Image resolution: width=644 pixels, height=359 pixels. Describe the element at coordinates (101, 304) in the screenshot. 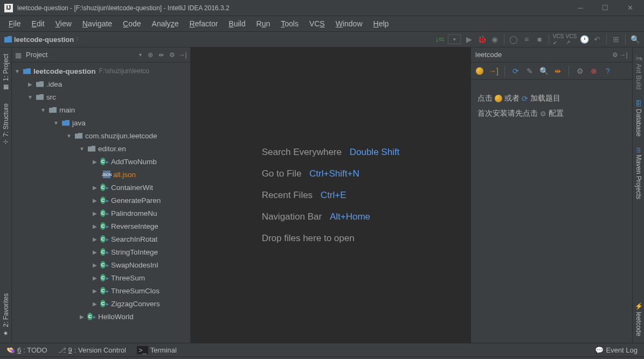

I see `tree-file: ▶ C▸ ZigzagConvers` at that location.